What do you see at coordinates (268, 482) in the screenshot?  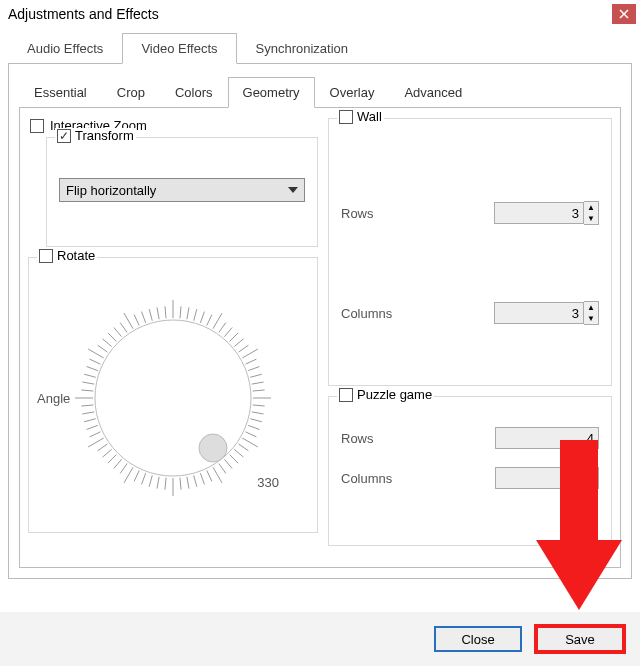 I see `angle-value: 330` at bounding box center [268, 482].